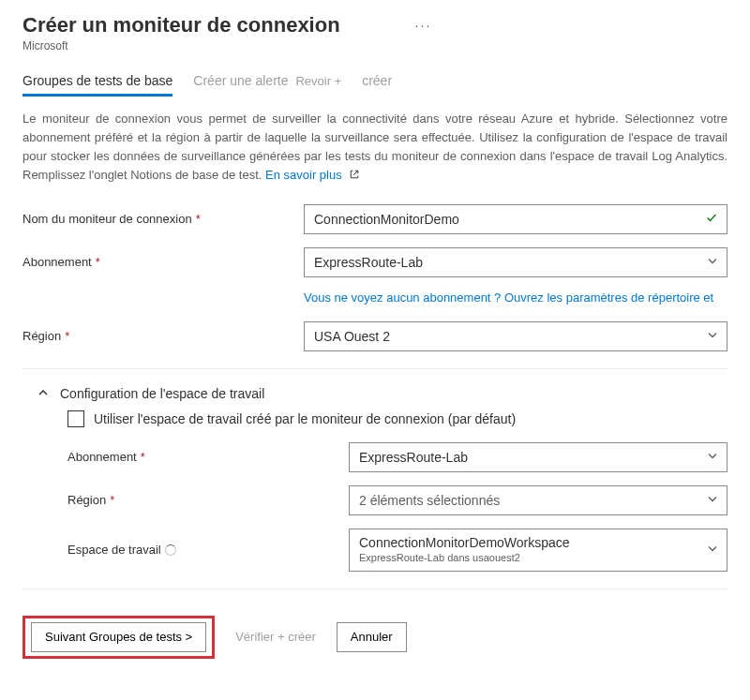  I want to click on cancel-button: Annuler, so click(371, 637).